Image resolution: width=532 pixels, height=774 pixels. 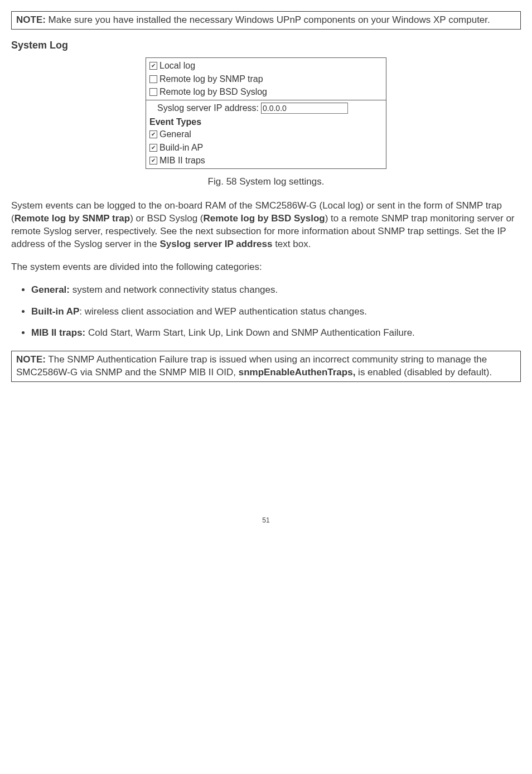 What do you see at coordinates (266, 148) in the screenshot?
I see `buildin-ap-row: ✔ Build-in AP` at bounding box center [266, 148].